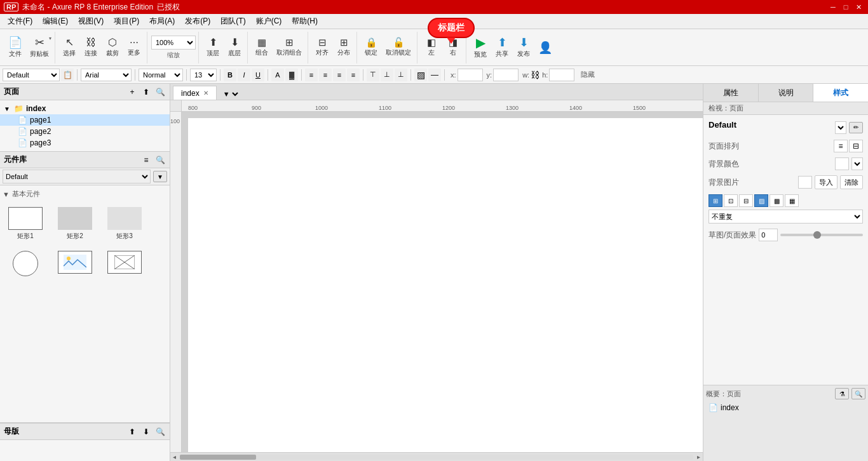 This screenshot has height=461, width=868. I want to click on toolbar-btn-bottom: ⬇ 底层, so click(234, 48).